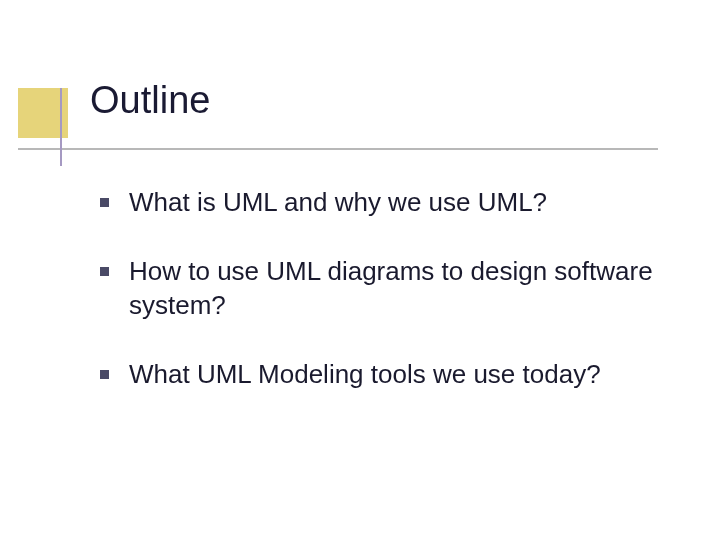  What do you see at coordinates (390, 374) in the screenshot?
I see `list-item: What UML Modeling tools we use today?` at bounding box center [390, 374].